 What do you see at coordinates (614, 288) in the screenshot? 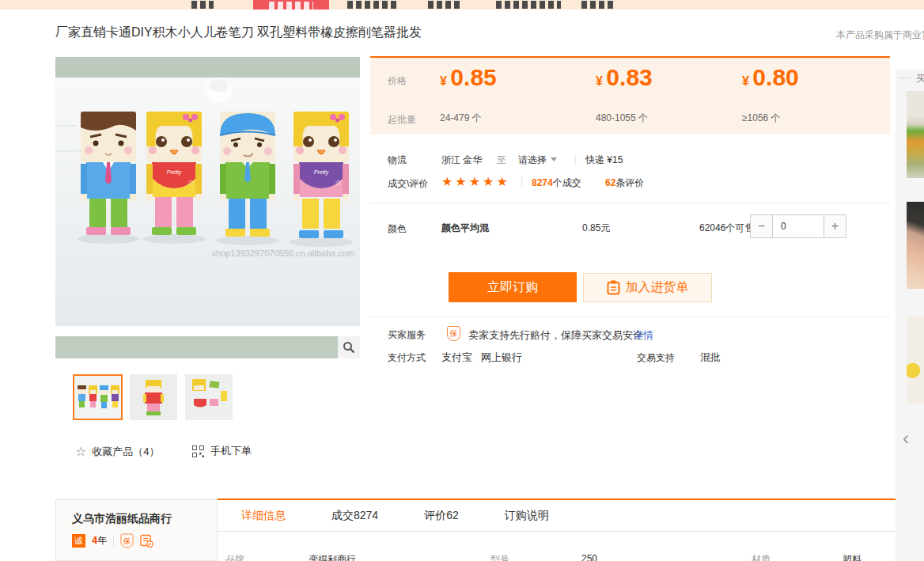
I see `clipboard-icon` at bounding box center [614, 288].